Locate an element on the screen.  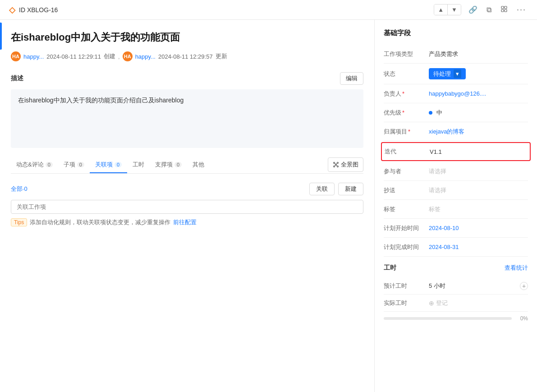
top-bar-actions: ▲ ▼ 🔗 ⧉ ··· is located at coordinates (481, 10).